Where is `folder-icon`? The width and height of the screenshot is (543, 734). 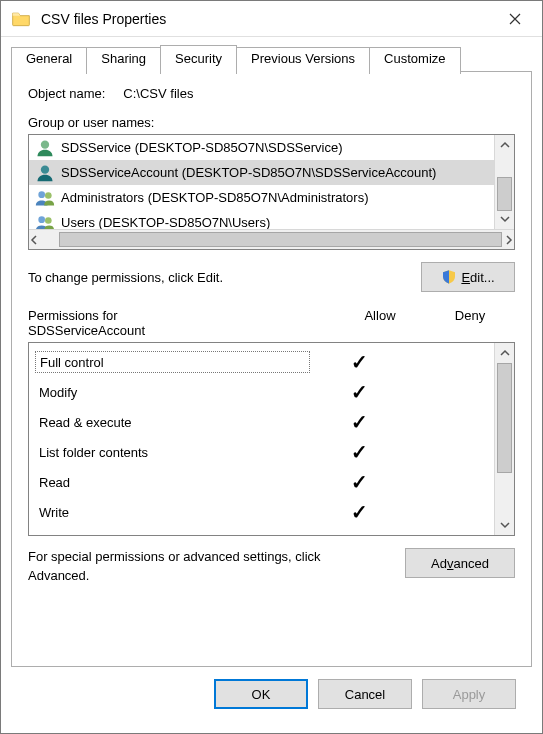 folder-icon is located at coordinates (21, 19).